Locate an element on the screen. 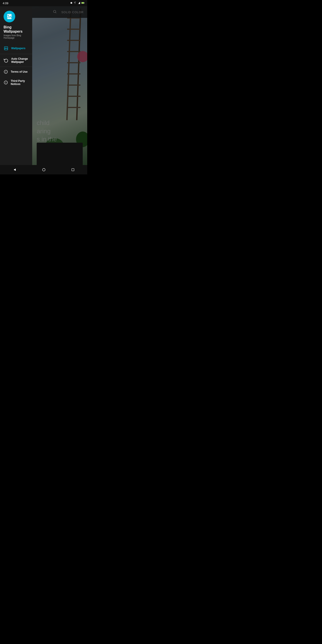  recents-button is located at coordinates (73, 170).